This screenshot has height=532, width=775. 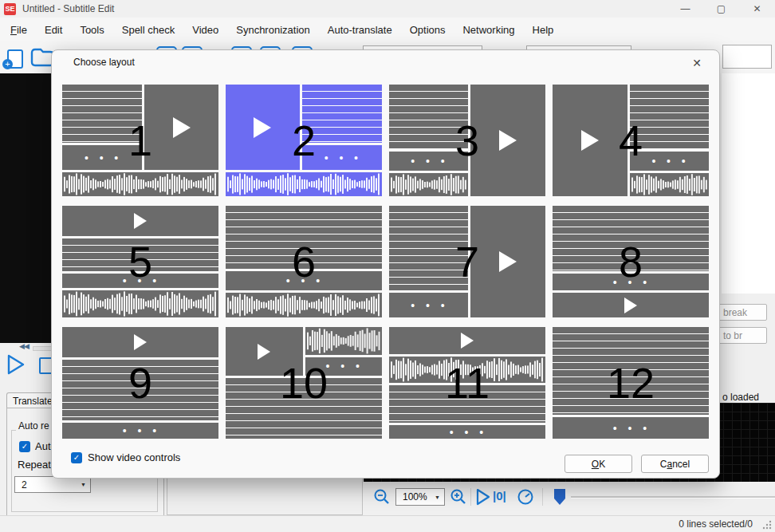 I want to click on play-waveform-icon, so click(x=483, y=497).